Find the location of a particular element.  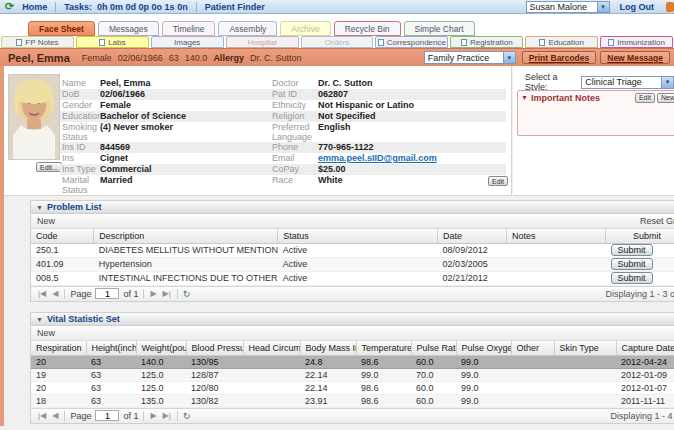

practice-select: Family Practice ▾ is located at coordinates (470, 58).